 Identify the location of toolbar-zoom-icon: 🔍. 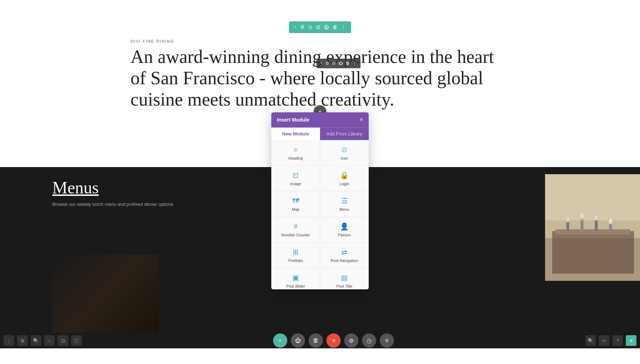
(591, 341).